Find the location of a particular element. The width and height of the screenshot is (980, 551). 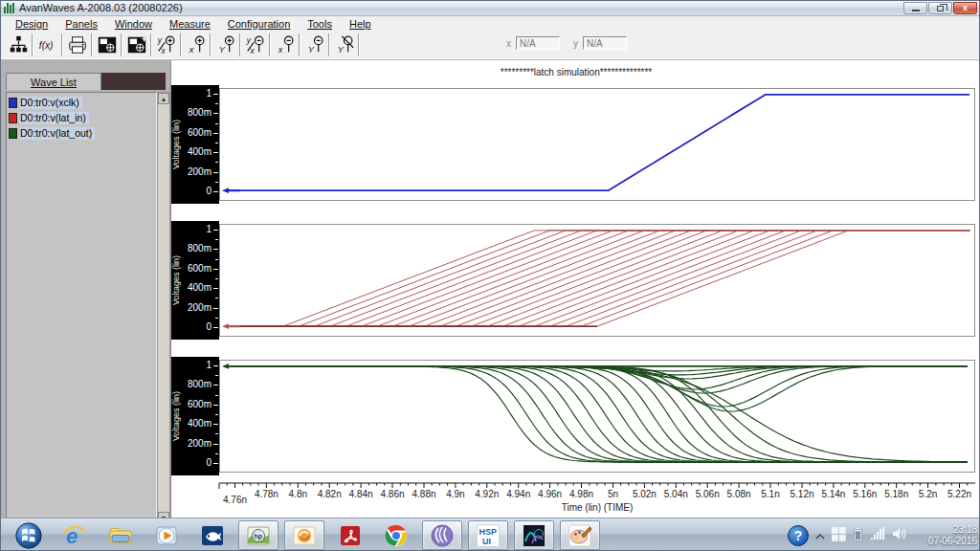

window-title: AvanWaves A-2008.03 (20080226) is located at coordinates (101, 8).